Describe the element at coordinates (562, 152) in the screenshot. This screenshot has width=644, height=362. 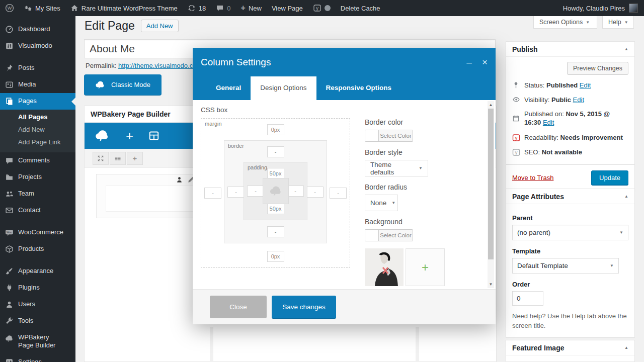
I see `seo-value: Not available` at that location.